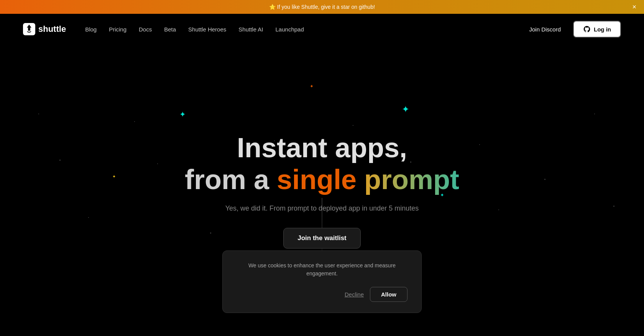 The width and height of the screenshot is (644, 336). What do you see at coordinates (322, 7) in the screenshot?
I see `banner-text: ⭐ If you like Shuttle, give it a star on…` at bounding box center [322, 7].